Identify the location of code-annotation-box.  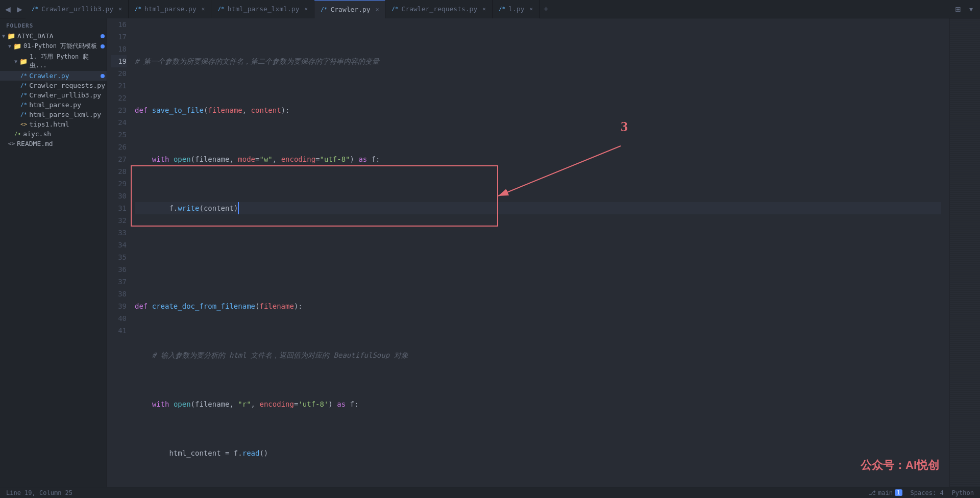
(314, 196).